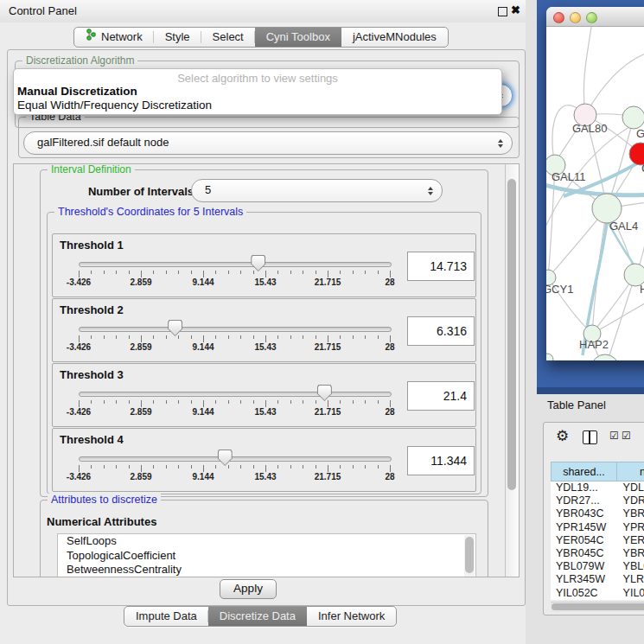 This screenshot has height=644, width=644. Describe the element at coordinates (597, 553) in the screenshot. I see `table-row: YBR045CYBR0` at that location.